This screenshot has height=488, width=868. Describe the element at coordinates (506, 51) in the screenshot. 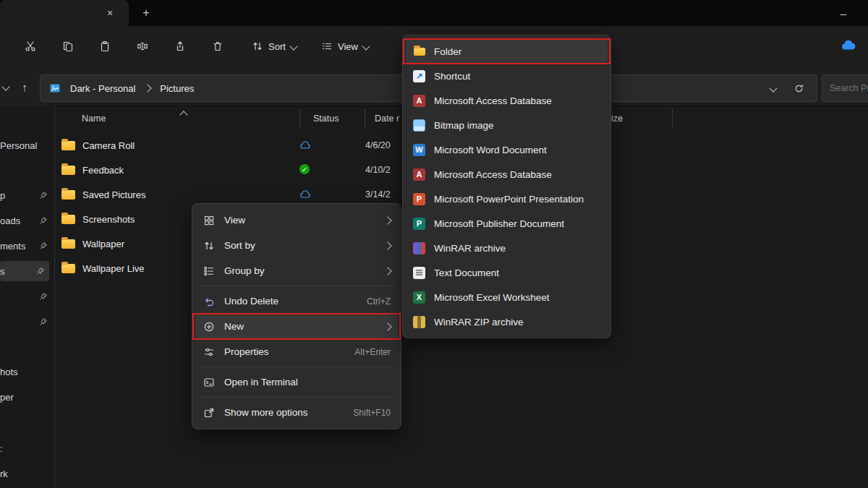

I see `new-submenu-item-folder: Folder` at that location.